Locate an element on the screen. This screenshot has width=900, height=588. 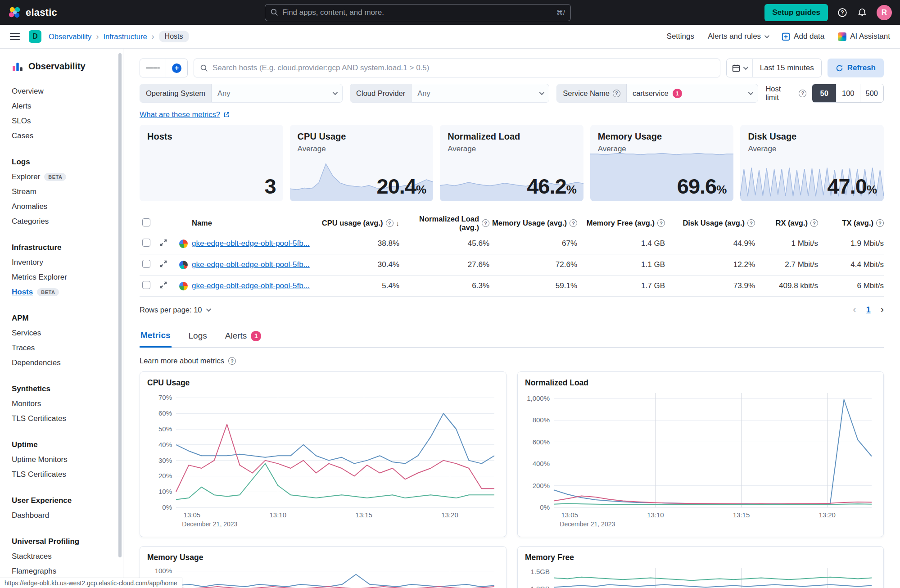
host-limit-500-button: 500 is located at coordinates (872, 93).